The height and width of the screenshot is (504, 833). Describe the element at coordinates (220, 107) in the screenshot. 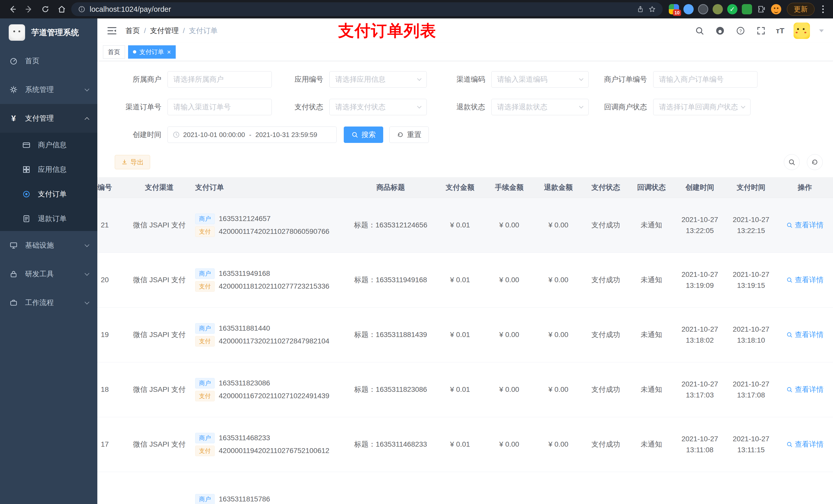

I see `channel-order-no-input` at that location.